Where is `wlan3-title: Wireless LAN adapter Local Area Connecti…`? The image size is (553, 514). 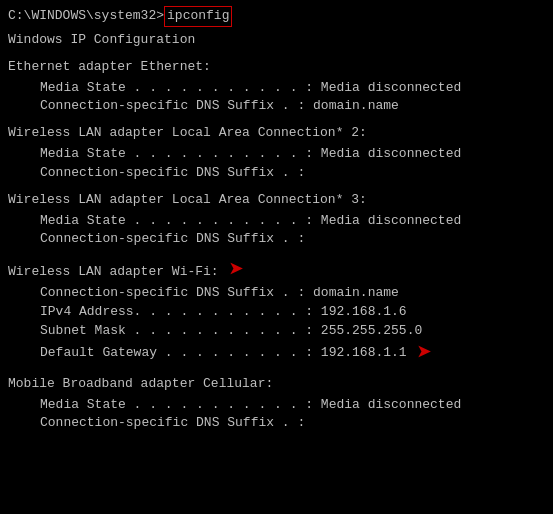 wlan3-title: Wireless LAN adapter Local Area Connecti… is located at coordinates (276, 200).